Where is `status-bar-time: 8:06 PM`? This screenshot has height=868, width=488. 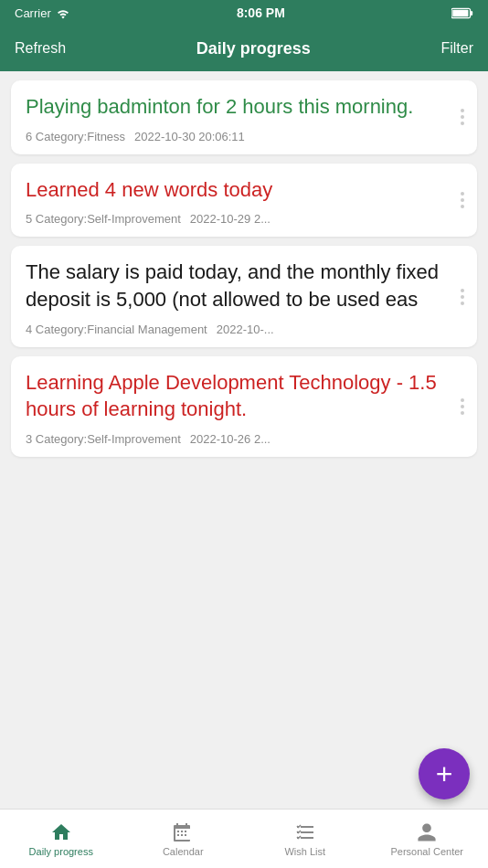 status-bar-time: 8:06 PM is located at coordinates (261, 13).